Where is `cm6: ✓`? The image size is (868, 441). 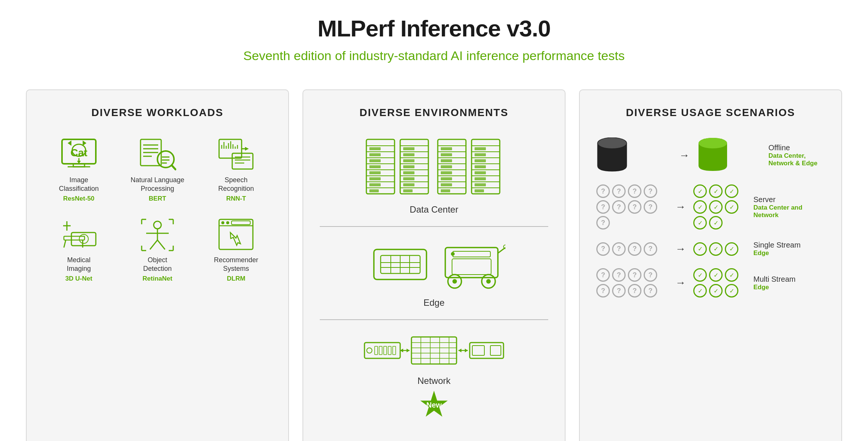 cm6: ✓ is located at coordinates (732, 291).